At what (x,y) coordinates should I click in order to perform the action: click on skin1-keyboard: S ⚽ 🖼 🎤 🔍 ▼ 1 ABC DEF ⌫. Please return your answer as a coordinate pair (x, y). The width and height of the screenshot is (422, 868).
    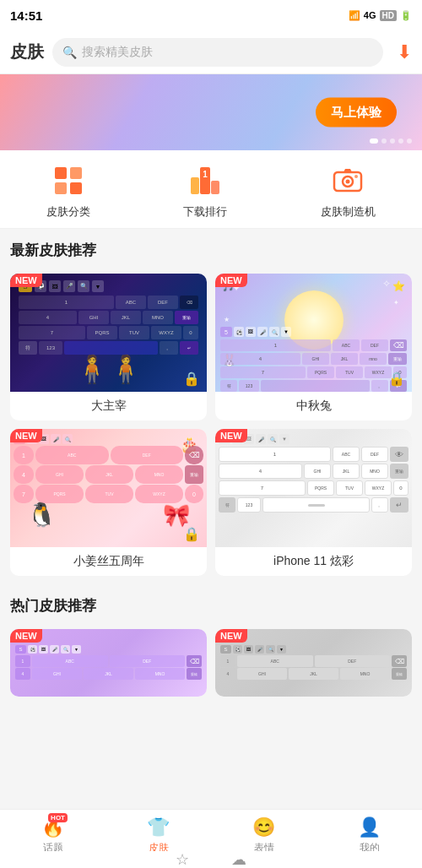
    Looking at the image, I should click on (108, 335).